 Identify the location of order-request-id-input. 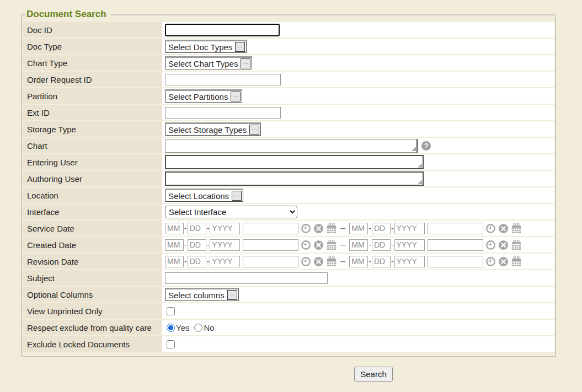
(223, 79).